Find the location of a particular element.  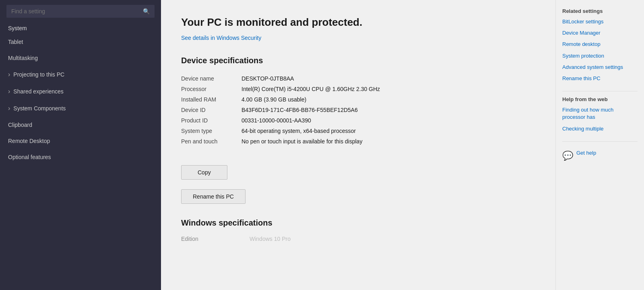

bitlocker-settings-link: BitLocker settings is located at coordinates (600, 22).